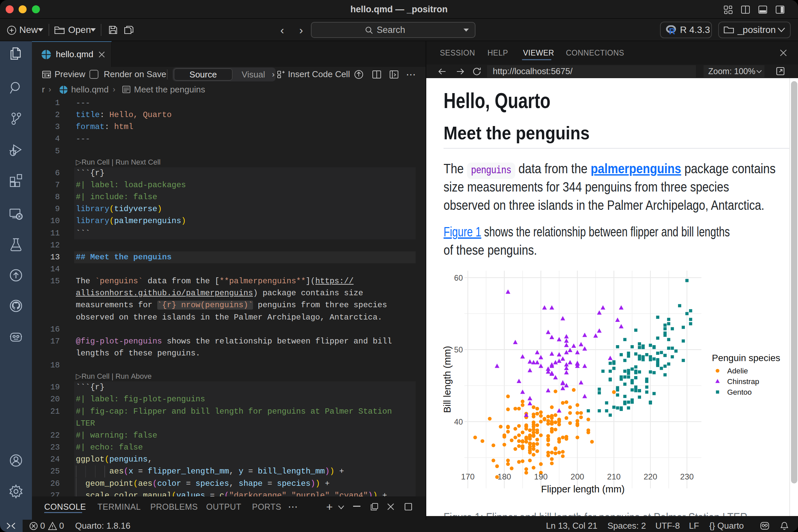 This screenshot has width=798, height=532. Describe the element at coordinates (447, 379) in the screenshot. I see `svg-text: Bill length (mm)` at that location.